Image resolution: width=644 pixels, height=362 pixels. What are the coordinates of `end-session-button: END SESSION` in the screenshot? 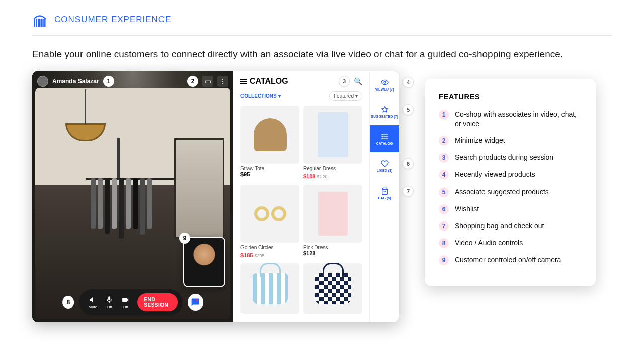 It's located at (157, 302).